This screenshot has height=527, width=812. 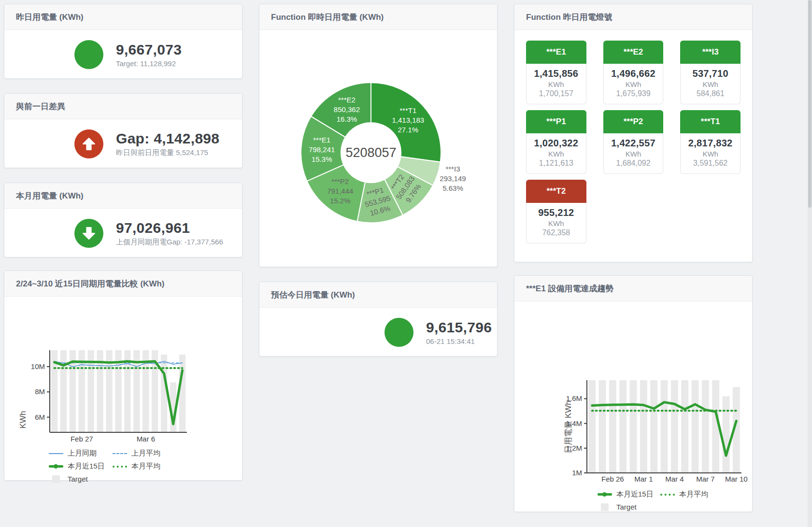 What do you see at coordinates (705, 479) in the screenshot?
I see `x-tick-label: Mar 7` at bounding box center [705, 479].